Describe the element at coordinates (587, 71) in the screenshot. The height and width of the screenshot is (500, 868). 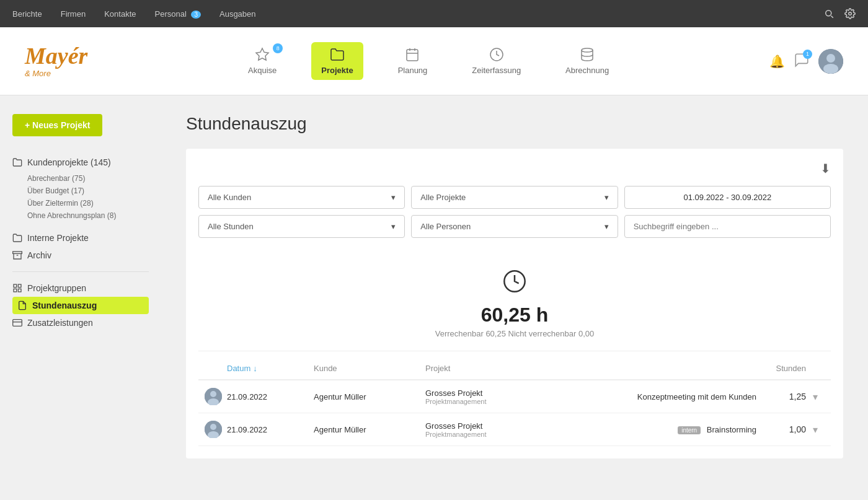
I see `nav-abrechnung-label: Abrechnung` at that location.